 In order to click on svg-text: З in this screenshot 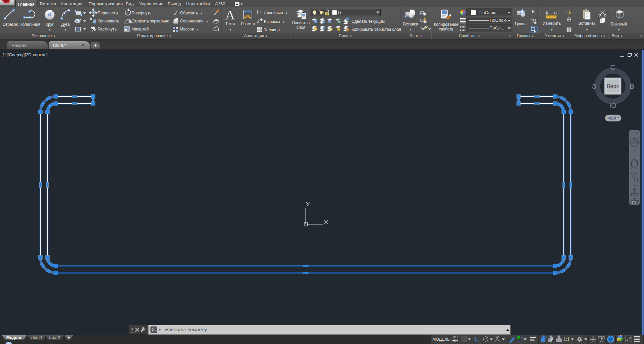, I will do `click(594, 86)`.